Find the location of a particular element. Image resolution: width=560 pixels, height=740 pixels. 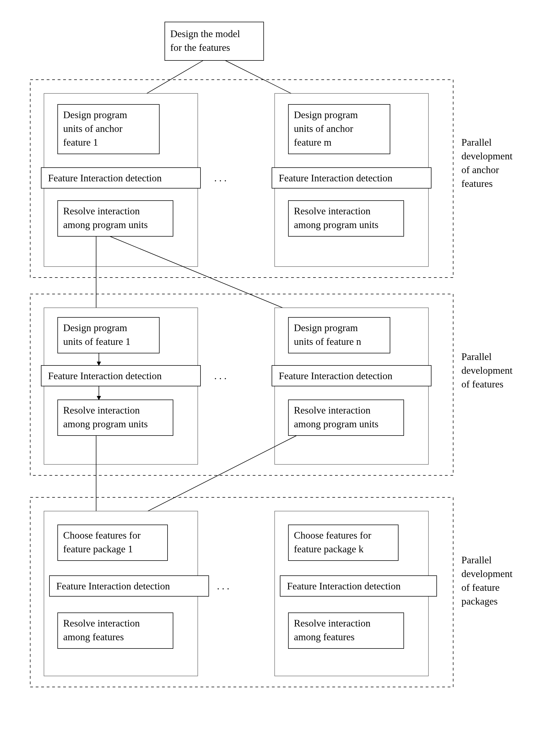

anchor-label4: features is located at coordinates (477, 183).